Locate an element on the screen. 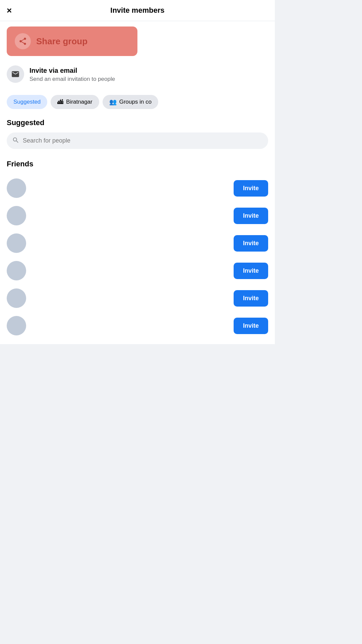 This screenshot has height=644, width=362. invite-button-3: Invite is located at coordinates (251, 244).